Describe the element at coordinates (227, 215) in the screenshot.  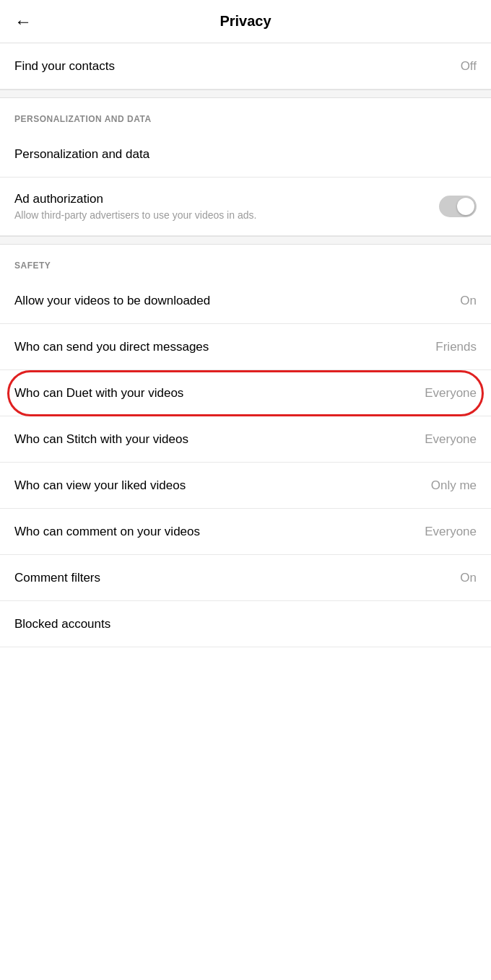
I see `ad-authorization-description: Allow third-party advertisers to use you…` at that location.